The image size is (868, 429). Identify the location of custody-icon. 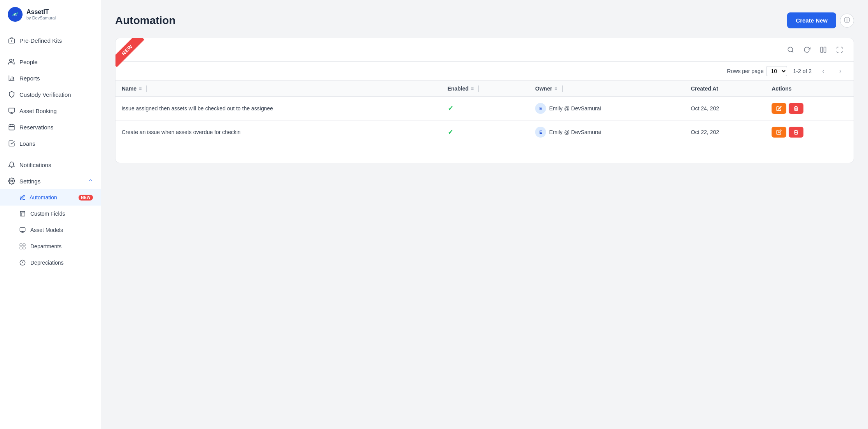
(12, 94).